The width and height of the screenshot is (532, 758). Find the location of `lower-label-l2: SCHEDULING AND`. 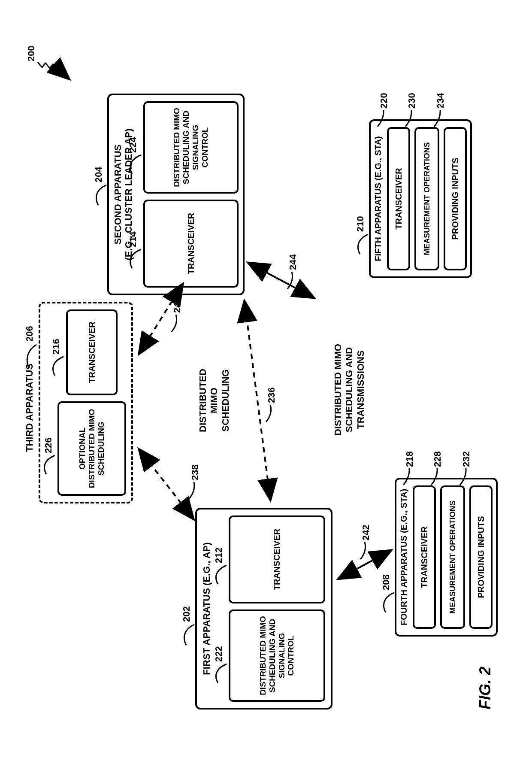

lower-label-l2: SCHEDULING AND is located at coordinates (349, 390).